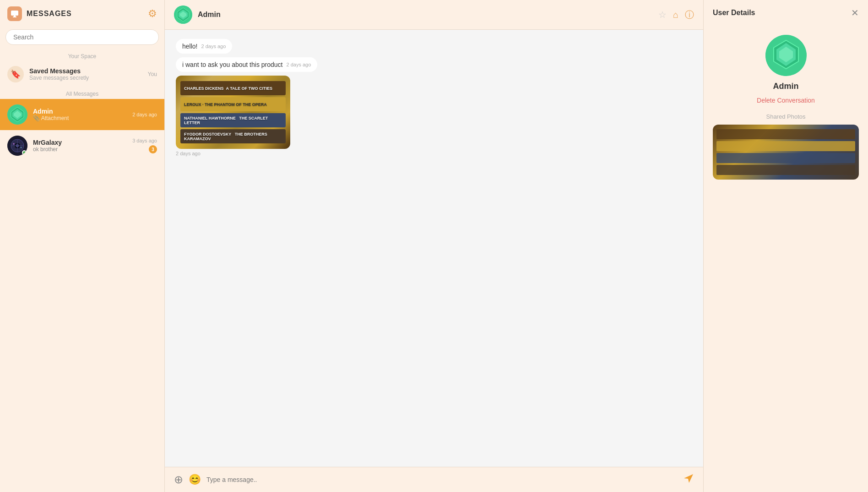  I want to click on conv-meta-mrgalaxy: 3 days ago 3, so click(145, 146).